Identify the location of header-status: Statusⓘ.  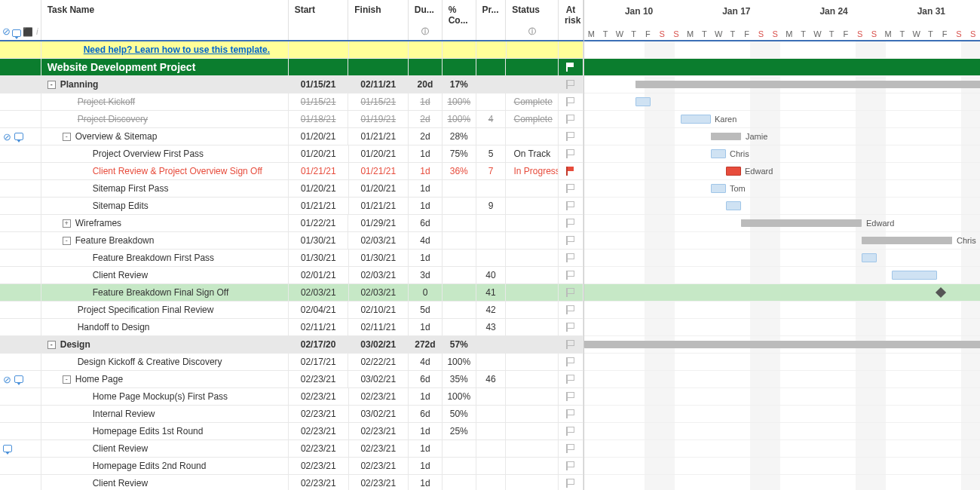
(532, 20).